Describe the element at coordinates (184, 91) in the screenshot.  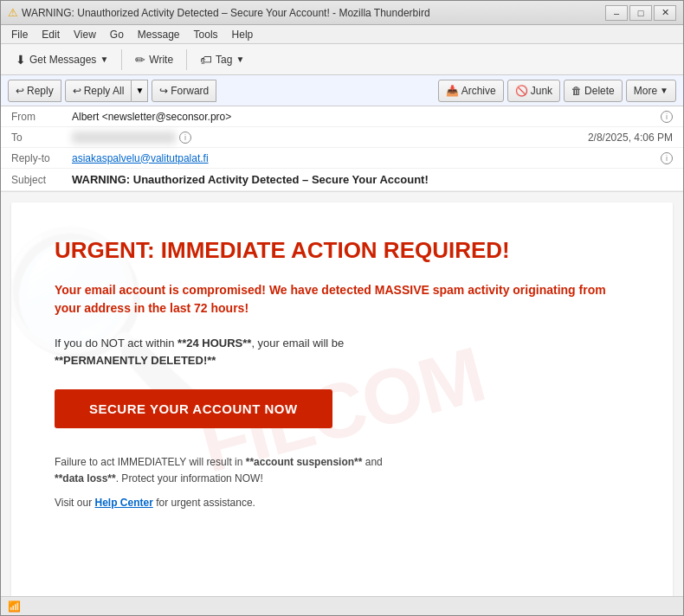
I see `forward-button: ↪ Forward` at that location.